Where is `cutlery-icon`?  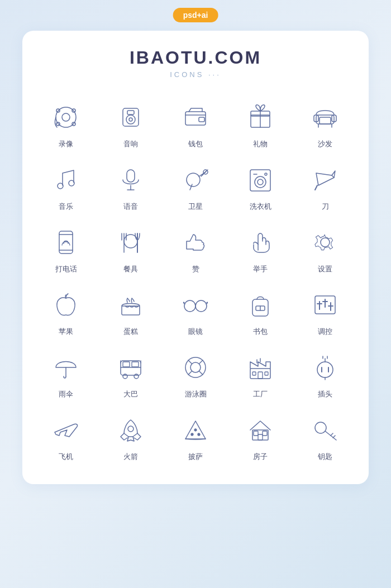 cutlery-icon is located at coordinates (131, 242).